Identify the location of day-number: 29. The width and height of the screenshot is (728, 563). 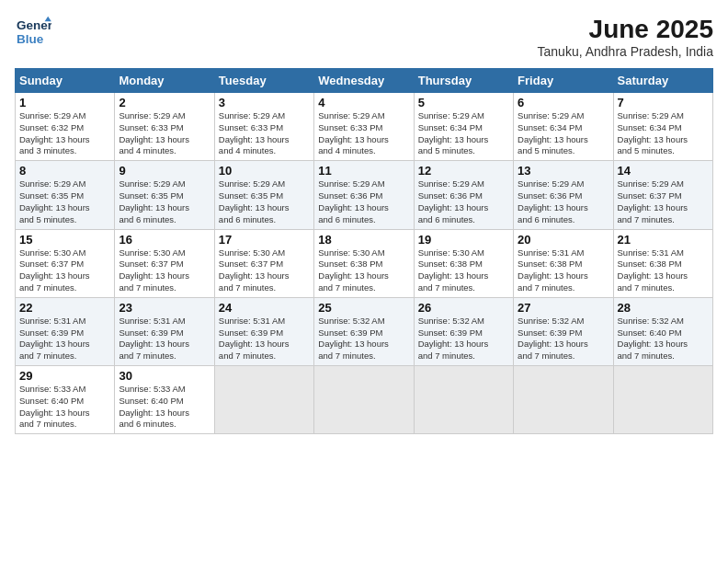
(64, 375).